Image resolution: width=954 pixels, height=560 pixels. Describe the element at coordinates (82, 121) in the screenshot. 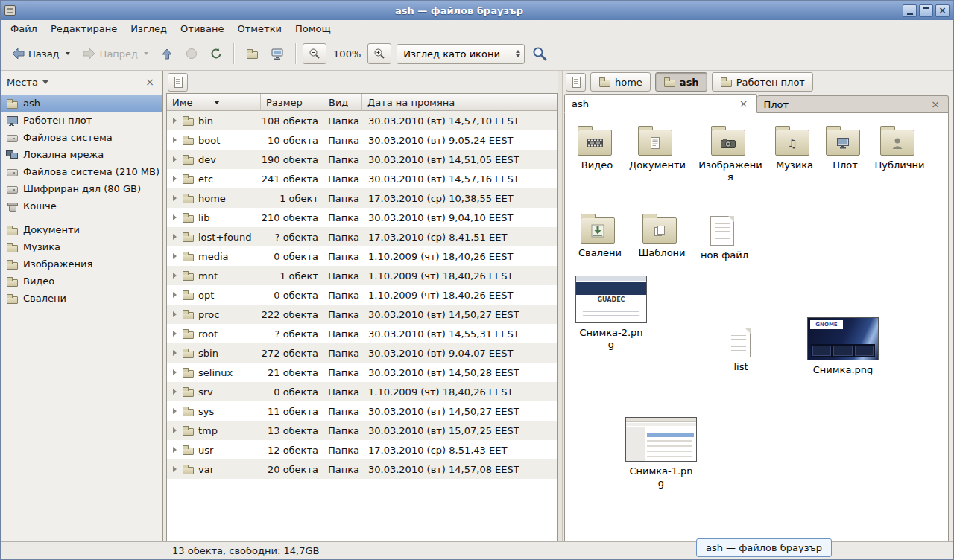

I see `sidebar-item-desktop: Работен плот` at that location.